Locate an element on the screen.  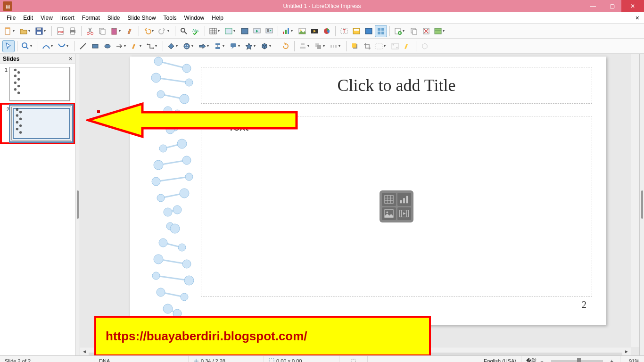
status-insert-mode is located at coordinates (354, 359).